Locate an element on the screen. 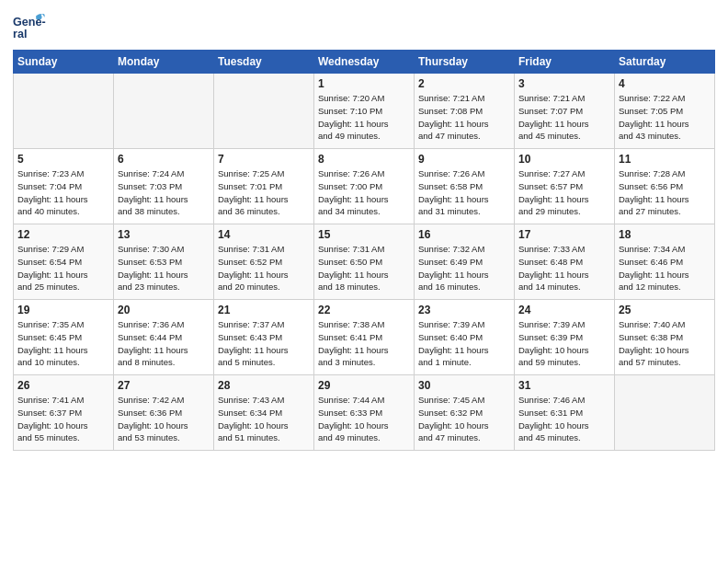 The width and height of the screenshot is (728, 563). weekday-header-row: SundayMondayTuesdayWednesdayThursdayFrid… is located at coordinates (364, 63).